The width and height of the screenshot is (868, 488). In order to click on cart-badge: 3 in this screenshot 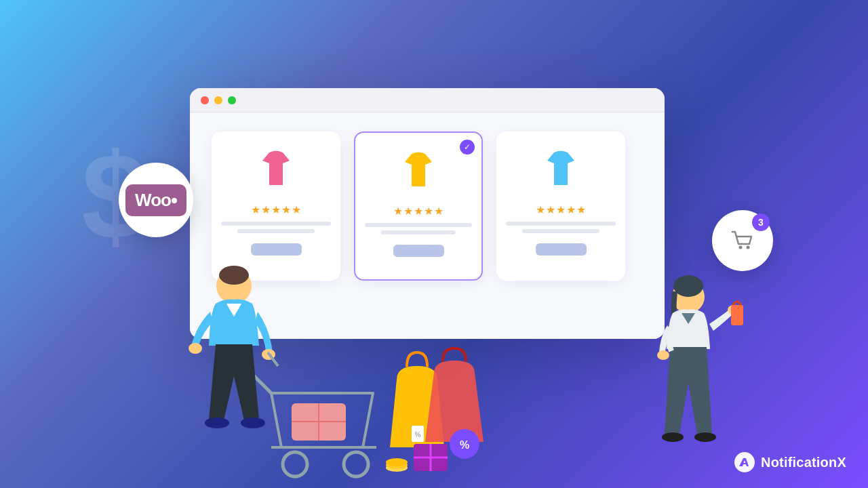, I will do `click(743, 241)`.